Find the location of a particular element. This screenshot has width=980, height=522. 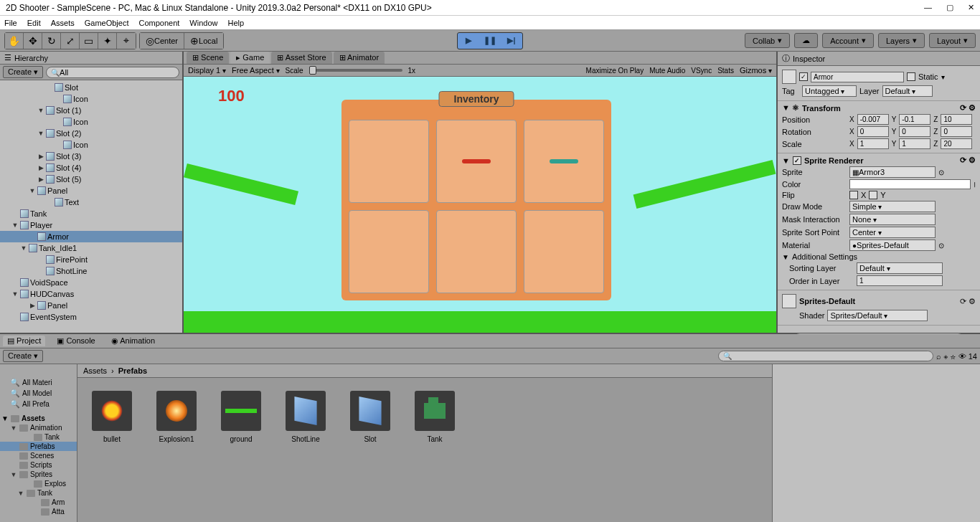

filter-icons: ⌕ ◈ ☆ is located at coordinates (946, 356).